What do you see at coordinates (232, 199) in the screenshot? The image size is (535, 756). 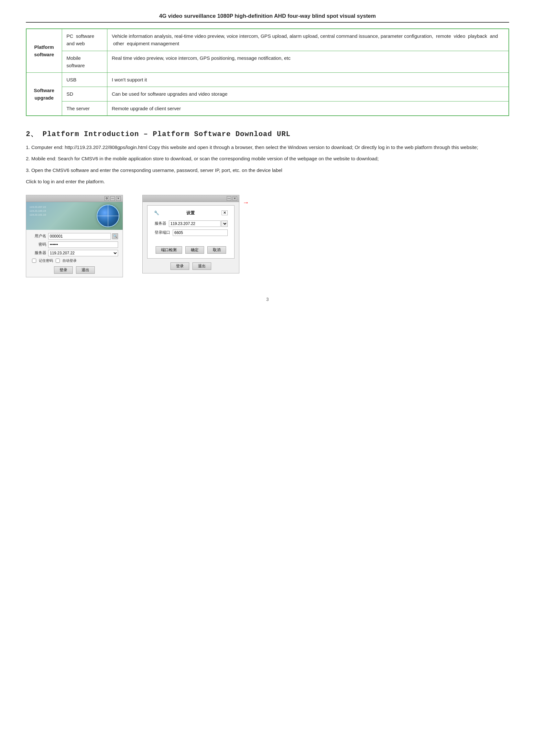 I see `settings-window-controls: — ✕` at bounding box center [232, 199].